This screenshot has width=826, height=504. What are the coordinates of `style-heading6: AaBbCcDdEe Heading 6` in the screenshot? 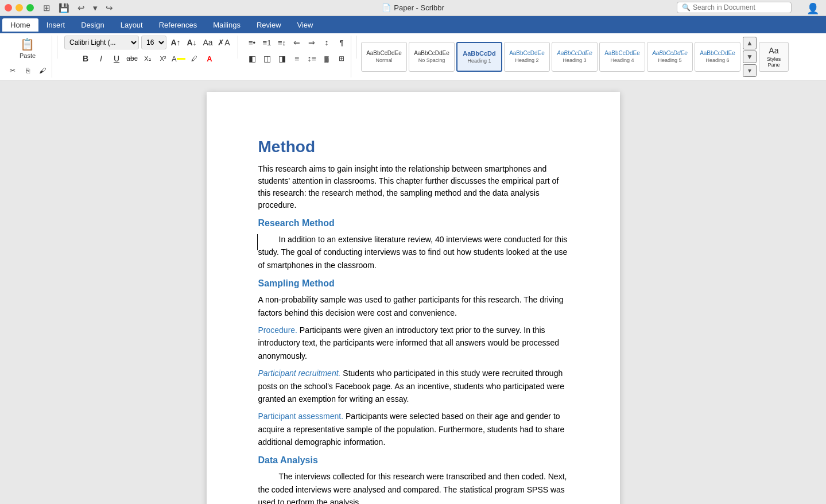 It's located at (718, 57).